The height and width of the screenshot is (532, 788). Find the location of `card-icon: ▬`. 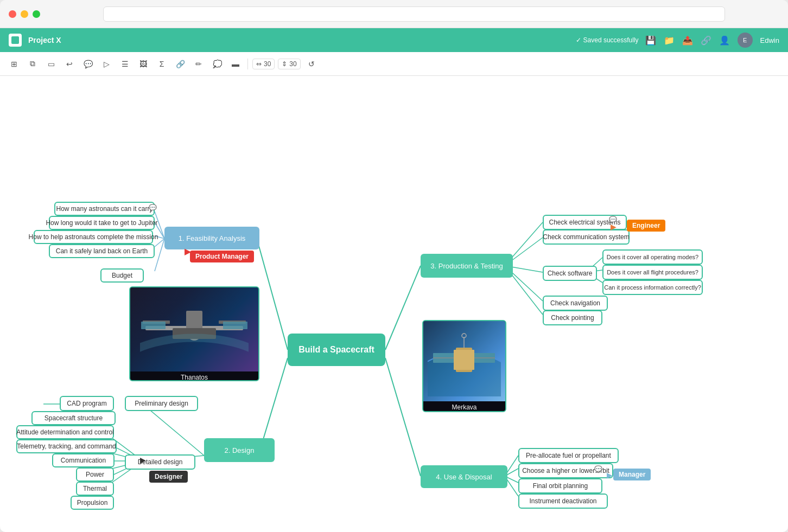

card-icon: ▬ is located at coordinates (236, 64).